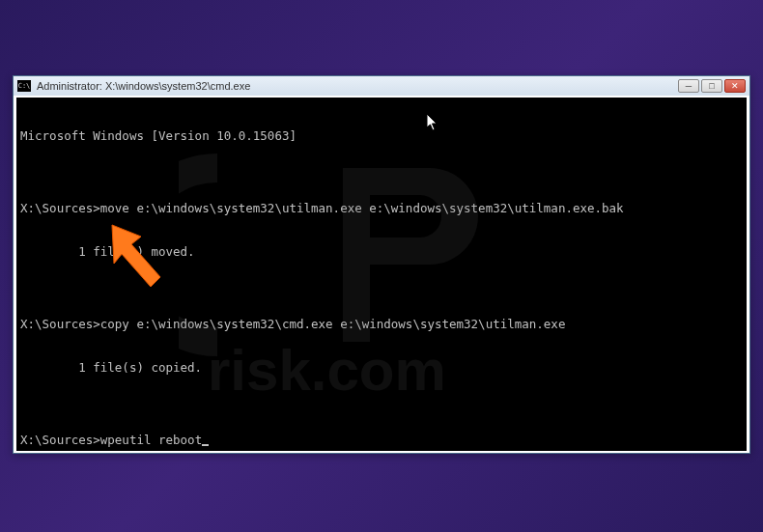 The image size is (763, 532). I want to click on maximize-button: □, so click(712, 86).